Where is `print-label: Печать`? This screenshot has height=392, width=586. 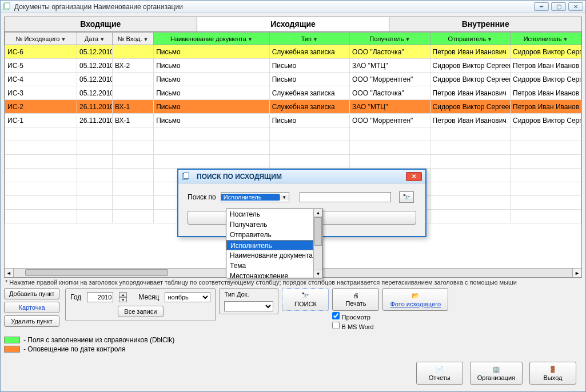 print-label: Печать is located at coordinates (356, 303).